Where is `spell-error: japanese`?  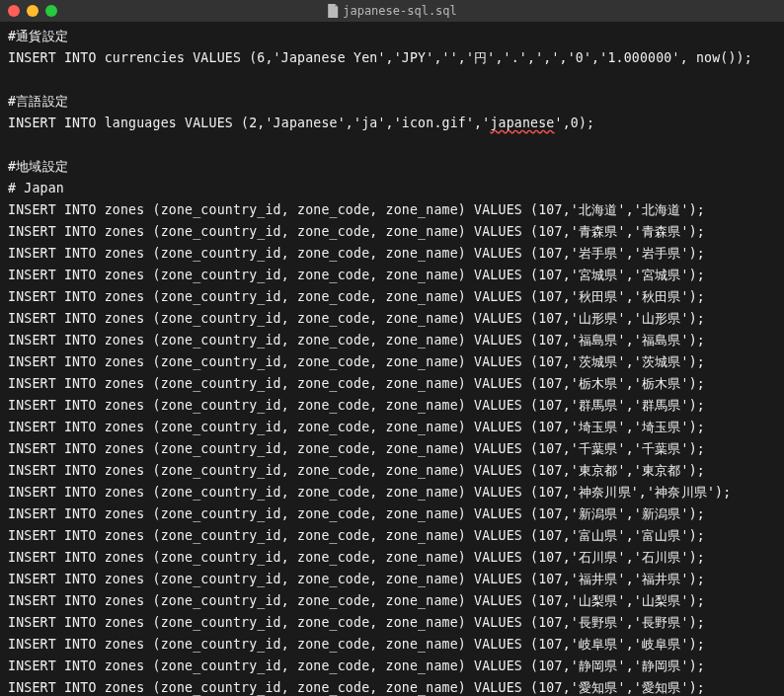
spell-error: japanese is located at coordinates (521, 122).